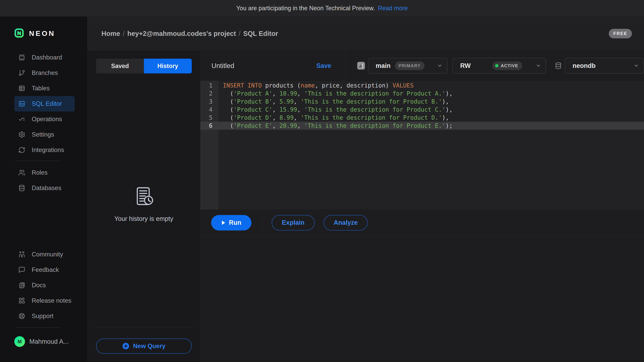 The image size is (644, 362). What do you see at coordinates (422, 118) in the screenshot?
I see `code-line-5: 5 ('Product D', 8.99, 'This is the descr…` at bounding box center [422, 118].